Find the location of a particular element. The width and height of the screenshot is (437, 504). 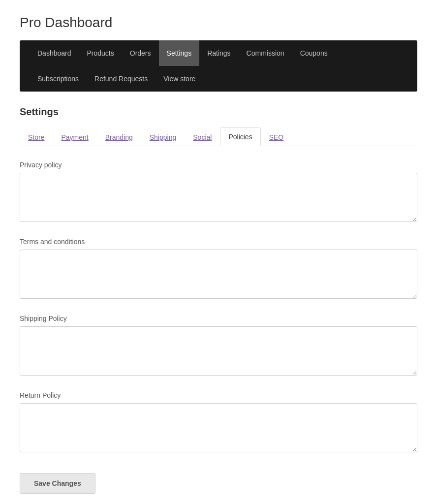

nav-item-coupons: Coupons is located at coordinates (314, 53).